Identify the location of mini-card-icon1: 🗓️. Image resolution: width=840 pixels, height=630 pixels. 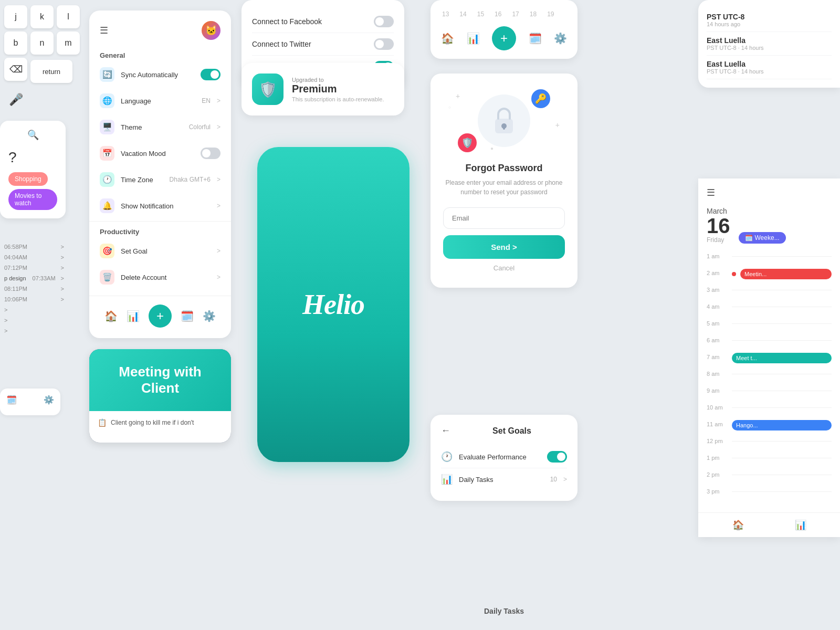
(12, 400).